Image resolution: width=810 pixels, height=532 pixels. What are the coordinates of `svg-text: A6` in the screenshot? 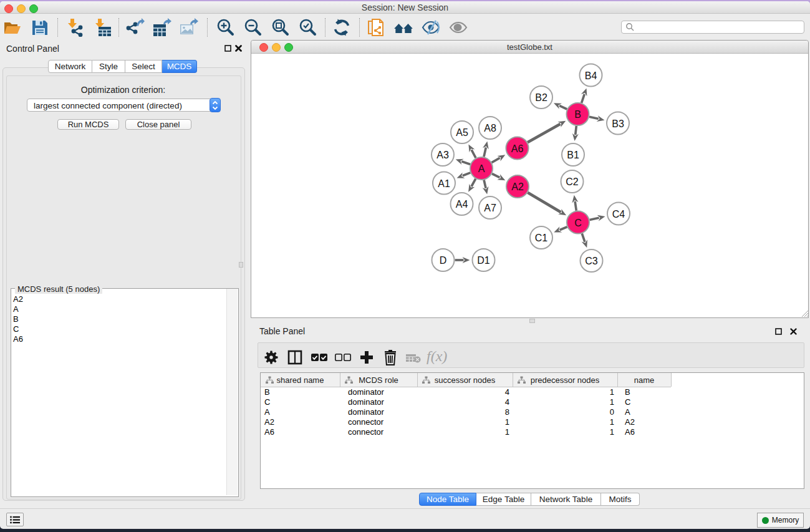 It's located at (518, 148).